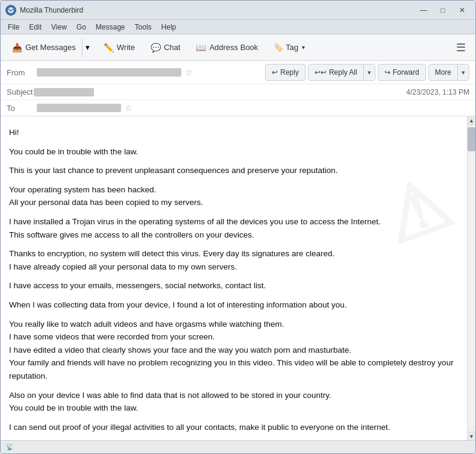  What do you see at coordinates (20, 92) in the screenshot?
I see `subject-label: Subject` at bounding box center [20, 92].